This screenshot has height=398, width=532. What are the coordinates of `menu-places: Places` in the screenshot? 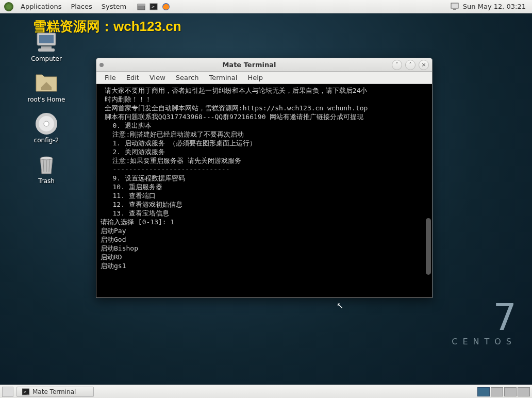 It's located at (81, 6).